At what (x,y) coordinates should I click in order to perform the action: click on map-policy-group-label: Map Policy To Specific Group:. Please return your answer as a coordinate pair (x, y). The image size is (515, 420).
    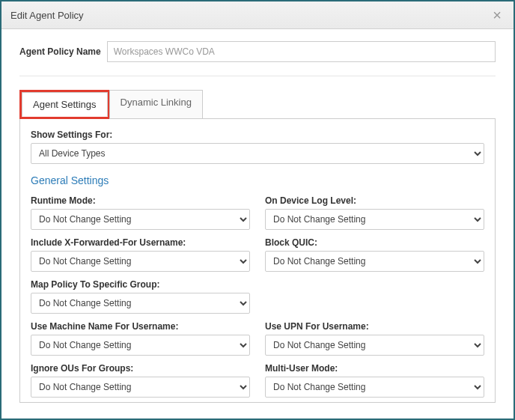
    Looking at the image, I should click on (141, 284).